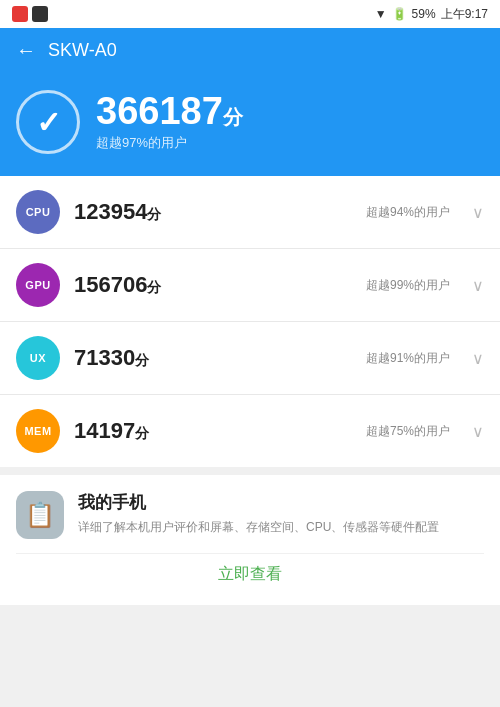 The image size is (500, 707). I want to click on score-info: 366187分 超越97%的用户, so click(170, 122).